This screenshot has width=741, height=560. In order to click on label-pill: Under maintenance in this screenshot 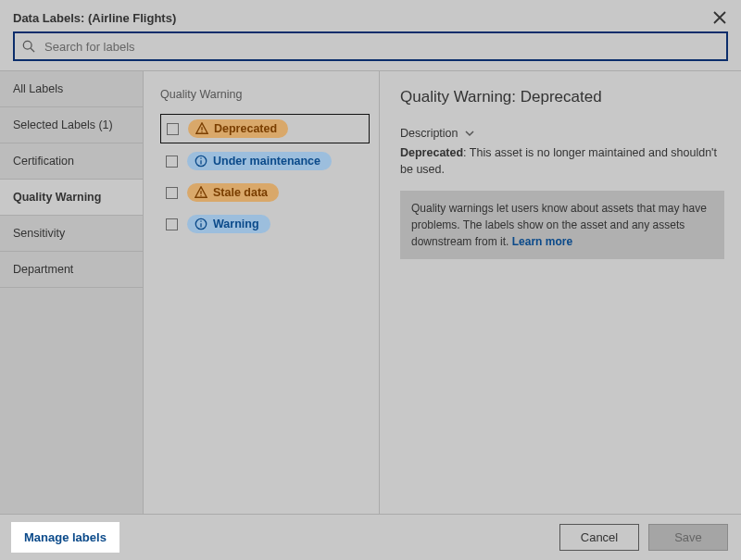, I will do `click(259, 161)`.